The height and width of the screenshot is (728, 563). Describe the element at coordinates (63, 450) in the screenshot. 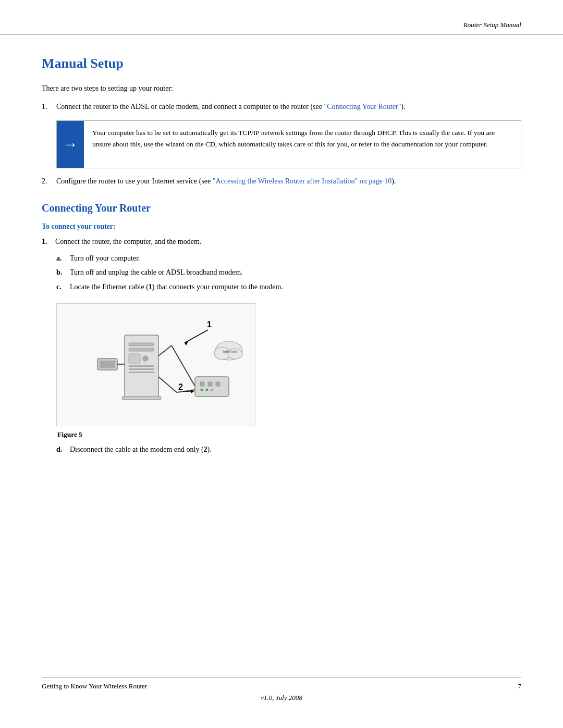

I see `ltr-d: d.` at that location.